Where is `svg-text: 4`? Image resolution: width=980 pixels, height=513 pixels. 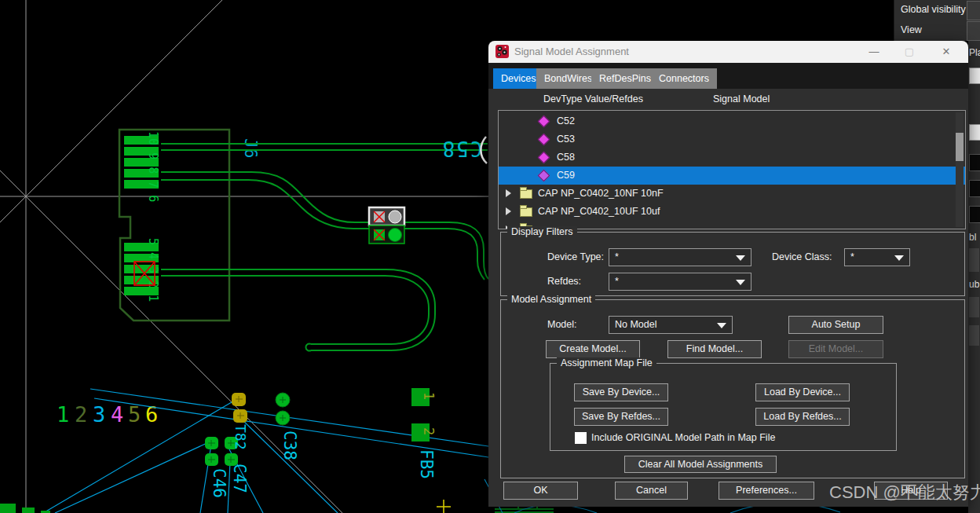
svg-text: 4 is located at coordinates (117, 415).